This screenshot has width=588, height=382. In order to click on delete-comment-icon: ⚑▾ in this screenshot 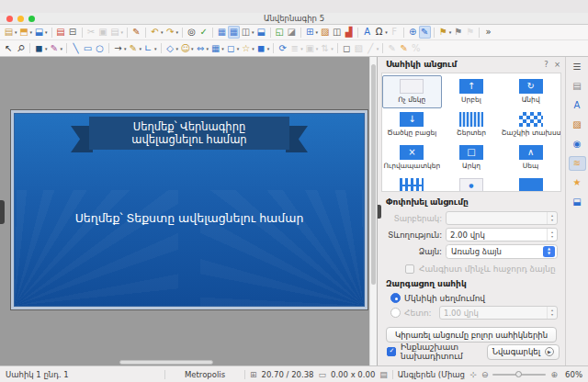, I will do `click(470, 32)`.